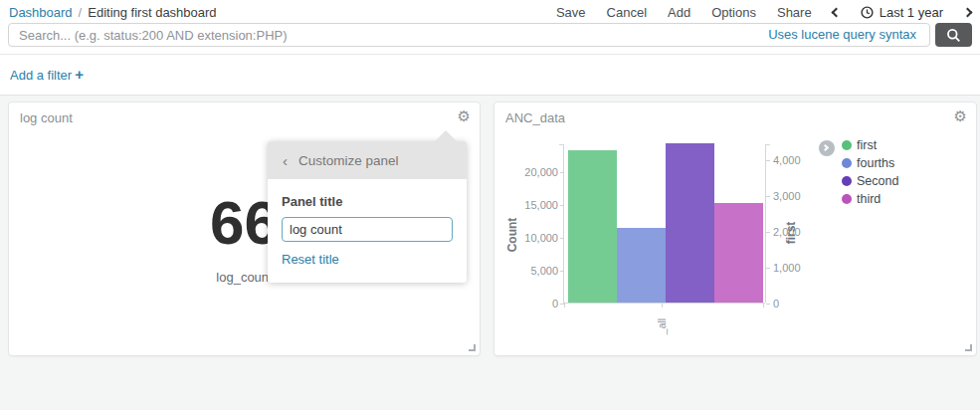 The image size is (980, 410). What do you see at coordinates (41, 76) in the screenshot?
I see `add-filter-label: Add a filter` at bounding box center [41, 76].